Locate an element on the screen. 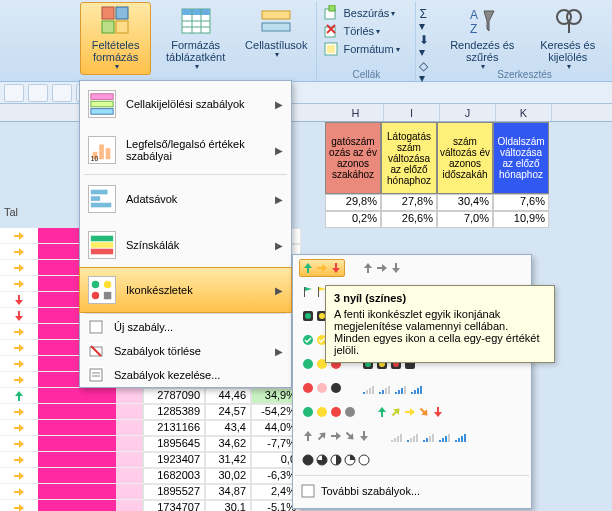 The height and width of the screenshot is (511, 612). cell: 24,57 is located at coordinates (228, 412).